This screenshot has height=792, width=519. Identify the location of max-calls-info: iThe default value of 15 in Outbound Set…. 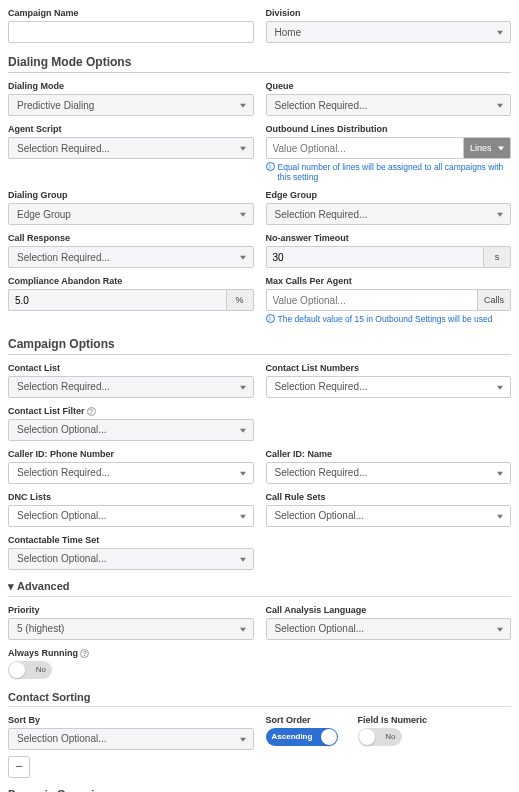
(389, 319).